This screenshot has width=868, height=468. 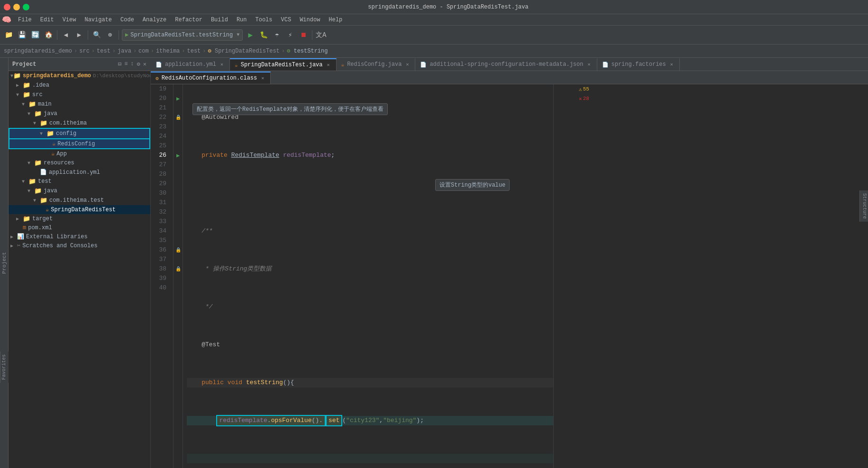 I want to click on project-icon: 📁, so click(x=9, y=35).